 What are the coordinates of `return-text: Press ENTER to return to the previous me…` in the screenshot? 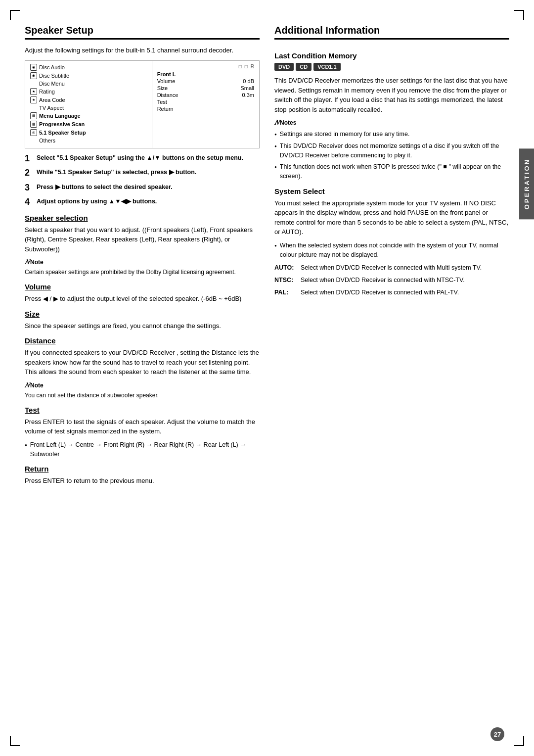 It's located at (142, 481).